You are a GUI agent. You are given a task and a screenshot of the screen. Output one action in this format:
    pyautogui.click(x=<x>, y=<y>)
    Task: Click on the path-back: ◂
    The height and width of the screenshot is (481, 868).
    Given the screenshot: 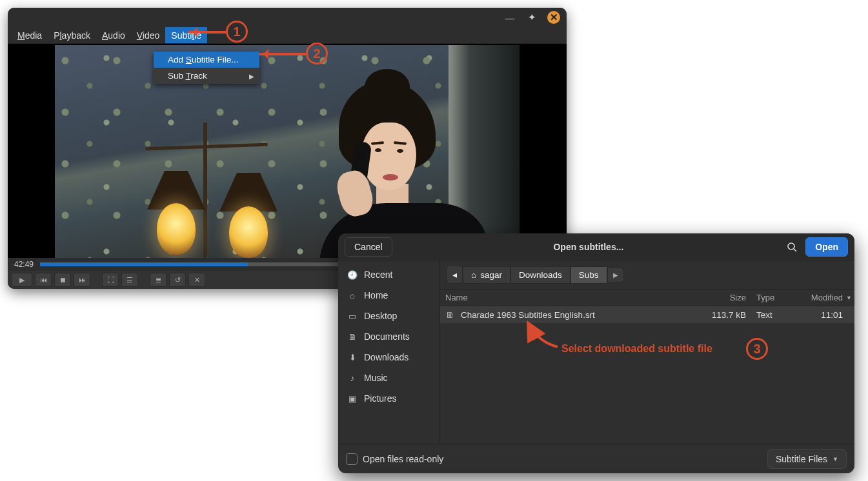 What is the action you would take?
    pyautogui.click(x=454, y=275)
    